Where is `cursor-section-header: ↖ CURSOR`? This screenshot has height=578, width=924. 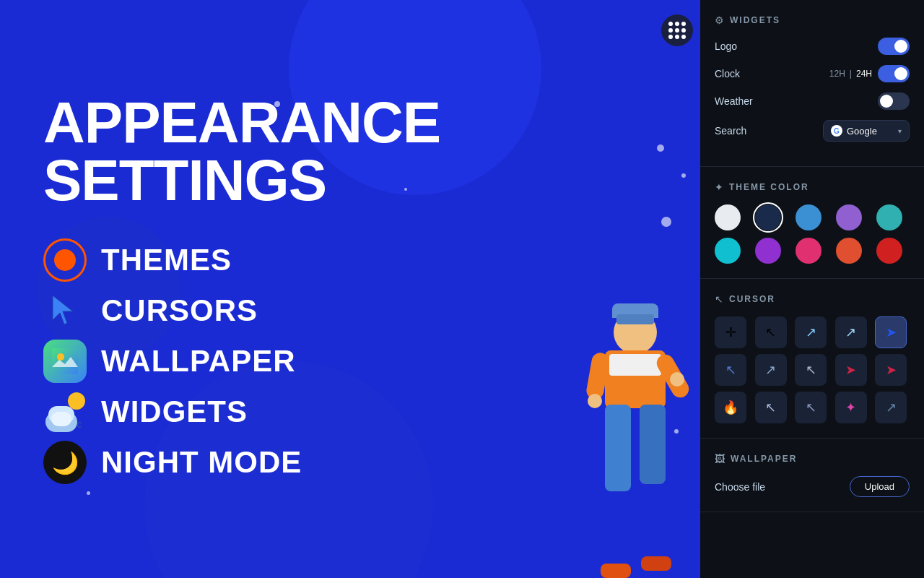
cursor-section-header: ↖ CURSOR is located at coordinates (812, 299).